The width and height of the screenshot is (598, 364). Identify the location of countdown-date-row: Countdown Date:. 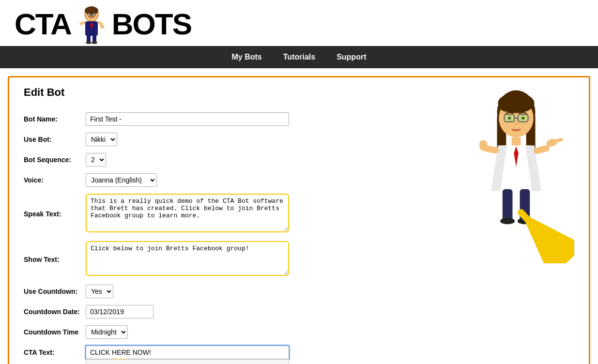
(158, 312).